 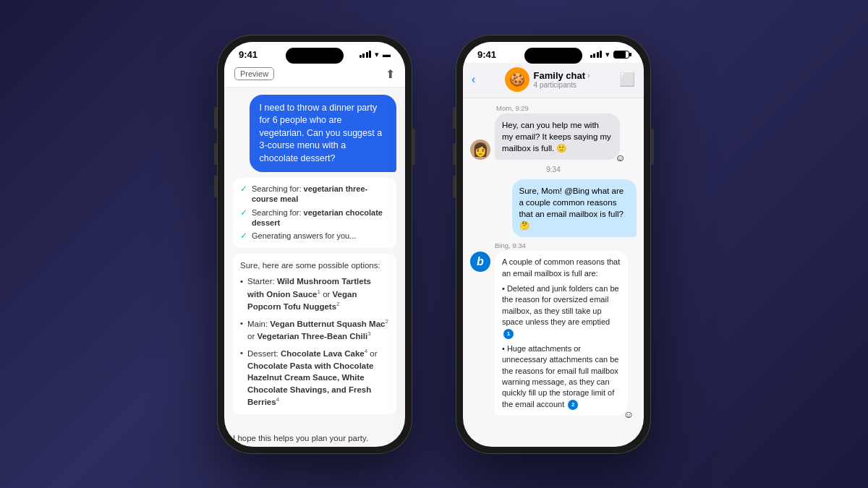 I want to click on menu-item-dessert: Dessert: Chocolate Lava Cake4 or Chocola…, so click(x=315, y=377).